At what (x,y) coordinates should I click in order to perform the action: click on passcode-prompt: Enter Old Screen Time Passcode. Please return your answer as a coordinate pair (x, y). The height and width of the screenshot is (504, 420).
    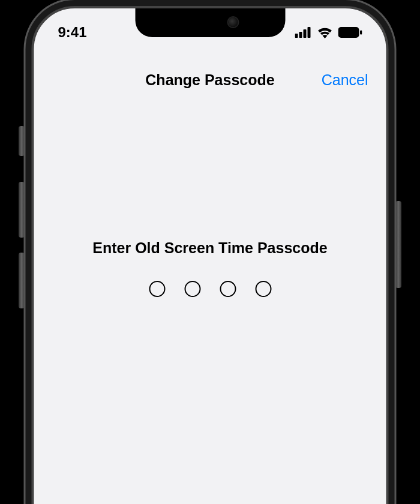
    Looking at the image, I should click on (210, 248).